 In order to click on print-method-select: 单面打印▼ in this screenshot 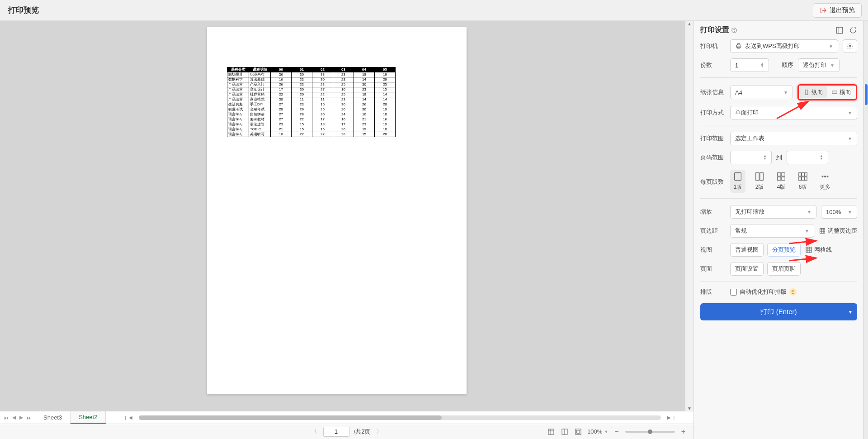, I will do `click(794, 113)`.